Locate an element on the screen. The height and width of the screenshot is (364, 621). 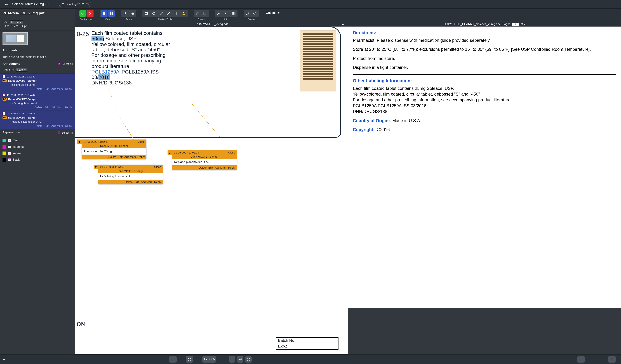
collapse-sidebar-icon: « is located at coordinates (4, 360).